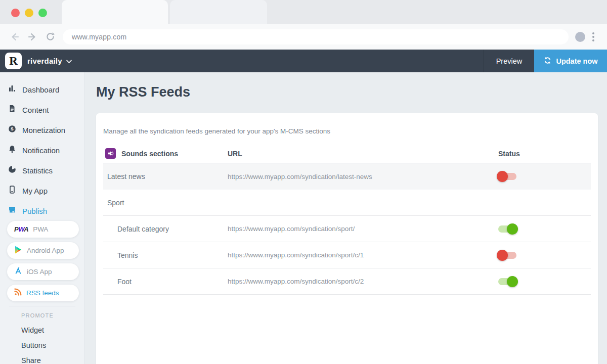 Image resolution: width=607 pixels, height=364 pixels. Describe the element at coordinates (571, 61) in the screenshot. I see `update-now-button: Update now` at that location.